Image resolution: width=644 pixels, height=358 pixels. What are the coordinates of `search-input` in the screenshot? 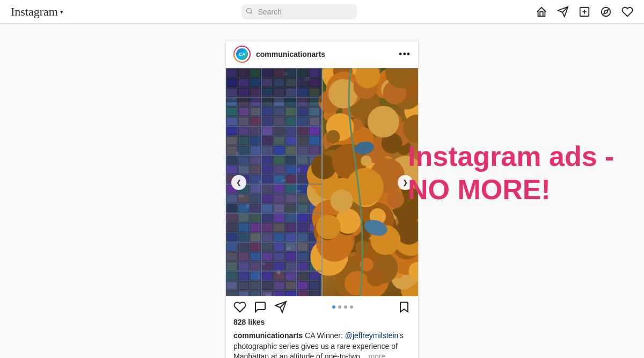 It's located at (299, 12).